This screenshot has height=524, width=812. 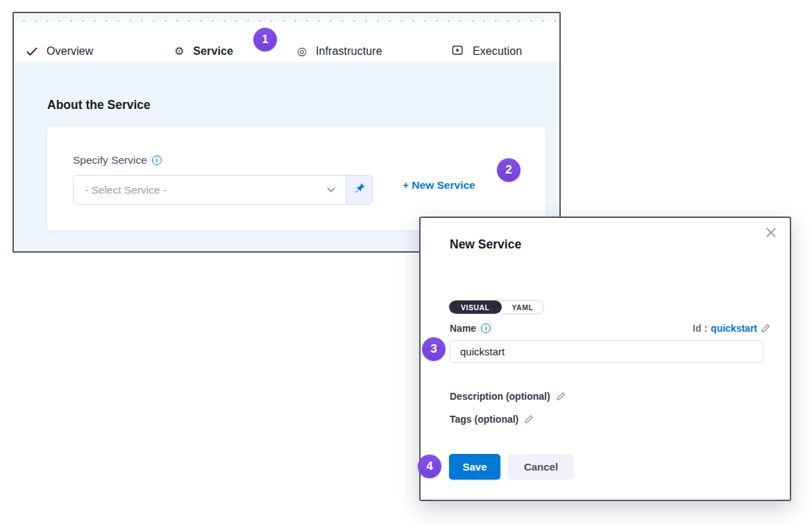 I want to click on step-badge-1: 1, so click(x=265, y=40).